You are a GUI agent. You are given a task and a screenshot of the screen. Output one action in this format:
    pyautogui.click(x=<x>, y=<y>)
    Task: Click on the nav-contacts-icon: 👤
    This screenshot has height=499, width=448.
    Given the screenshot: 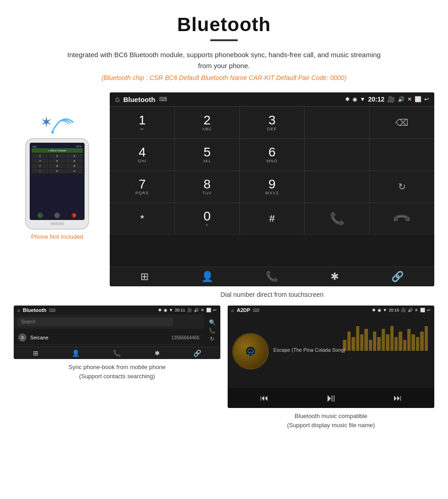 What is the action you would take?
    pyautogui.click(x=208, y=277)
    